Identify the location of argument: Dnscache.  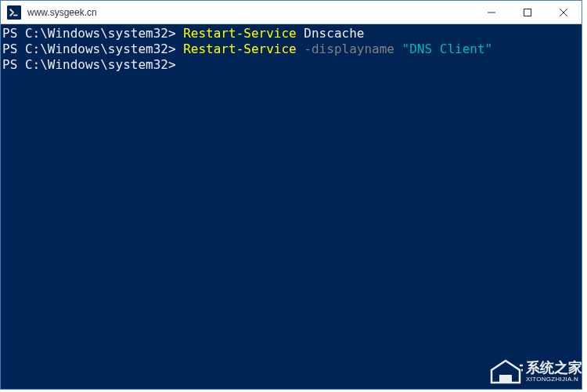
(333, 33).